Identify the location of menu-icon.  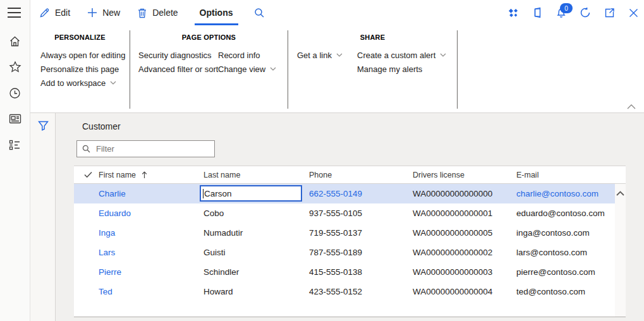
(14, 13).